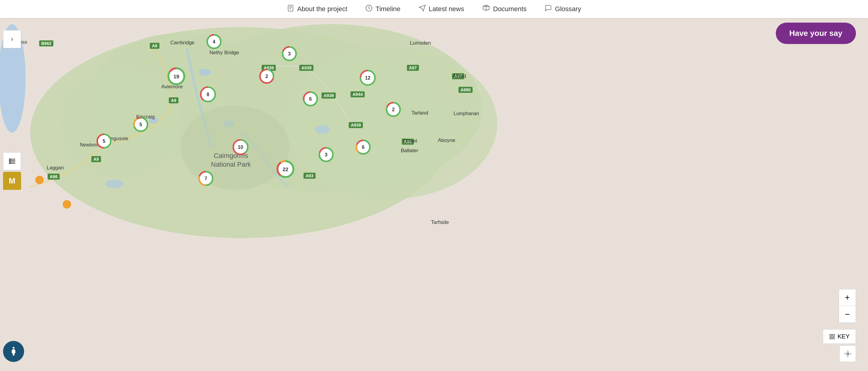 The image size is (868, 371). I want to click on zoom-in-button: +, so click(847, 298).